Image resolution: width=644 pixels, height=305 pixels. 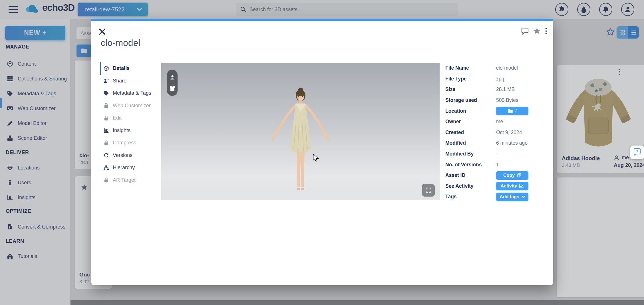 I want to click on tab-edit: Edit, so click(x=131, y=118).